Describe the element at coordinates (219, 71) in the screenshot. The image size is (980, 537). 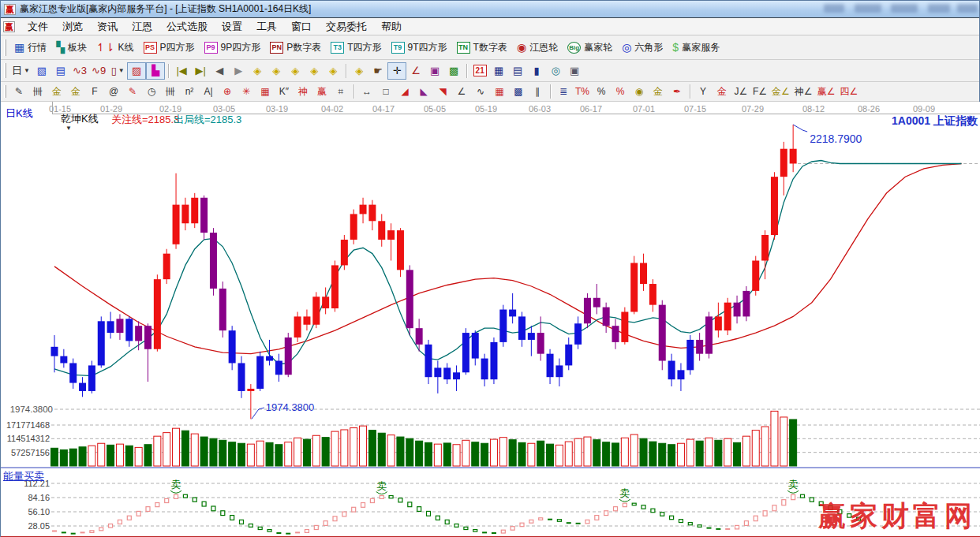
I see `prev-page-icon: ◀` at that location.